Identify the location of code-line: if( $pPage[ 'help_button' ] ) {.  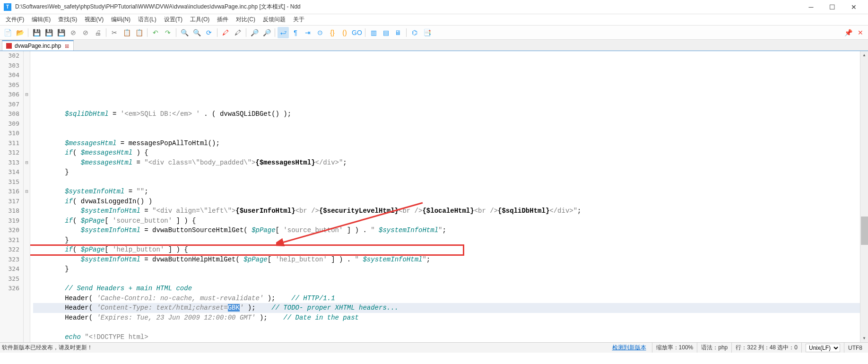
(446, 250).